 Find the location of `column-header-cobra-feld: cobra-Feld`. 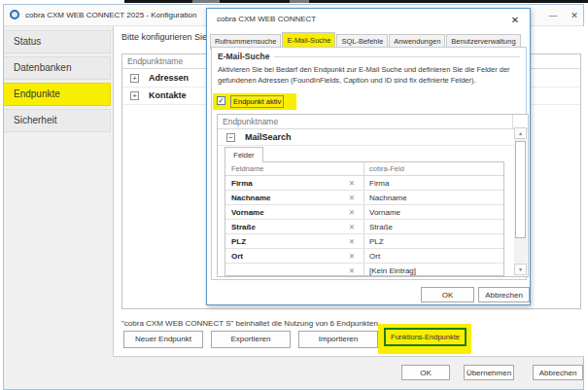

column-header-cobra-feld: cobra-Feld is located at coordinates (387, 169).